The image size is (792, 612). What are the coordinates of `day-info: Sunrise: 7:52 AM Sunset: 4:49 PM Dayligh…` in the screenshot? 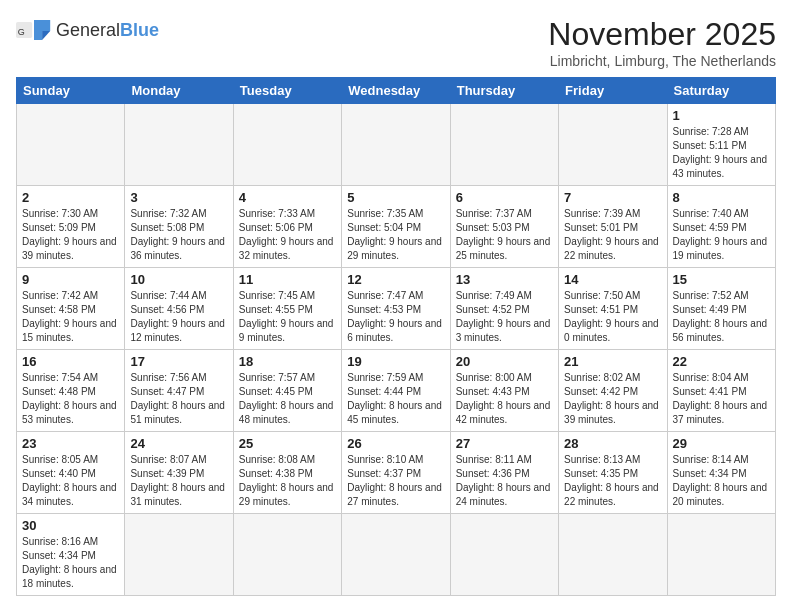 It's located at (722, 317).